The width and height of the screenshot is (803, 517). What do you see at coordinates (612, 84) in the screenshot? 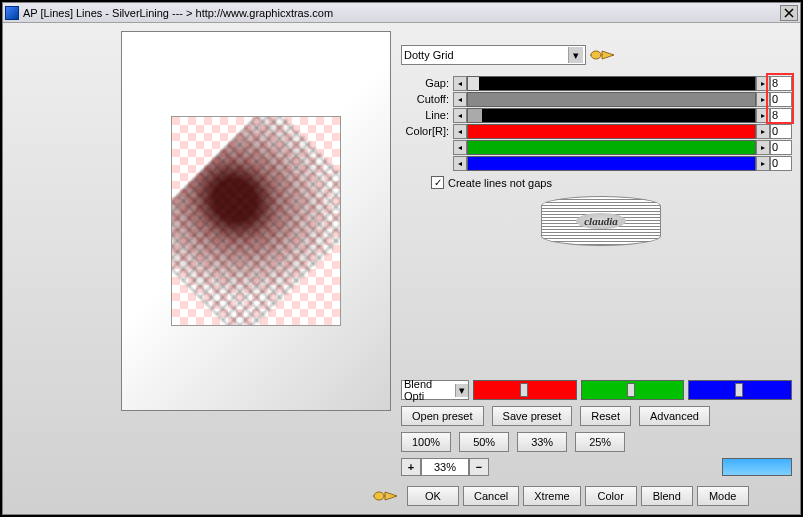
I see `gap-slider` at bounding box center [612, 84].